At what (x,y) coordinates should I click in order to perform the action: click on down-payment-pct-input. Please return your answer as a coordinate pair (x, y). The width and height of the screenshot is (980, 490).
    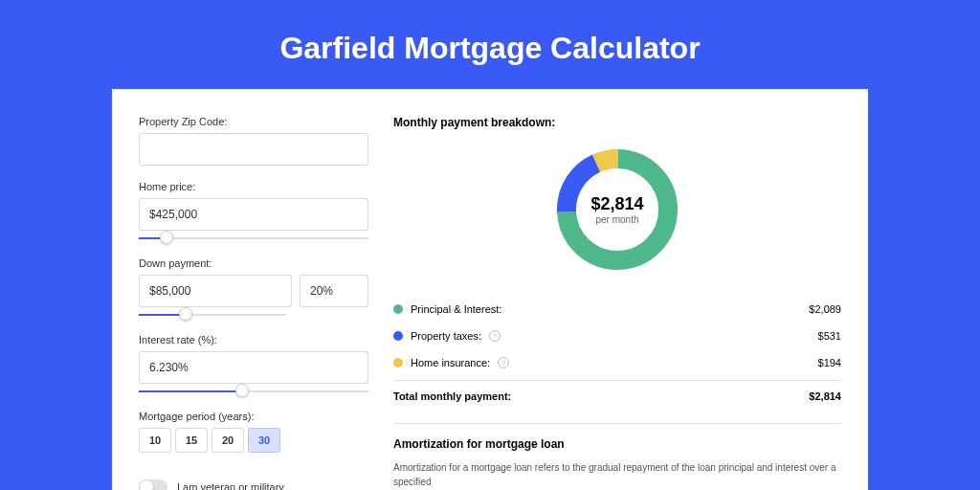
    Looking at the image, I should click on (334, 291).